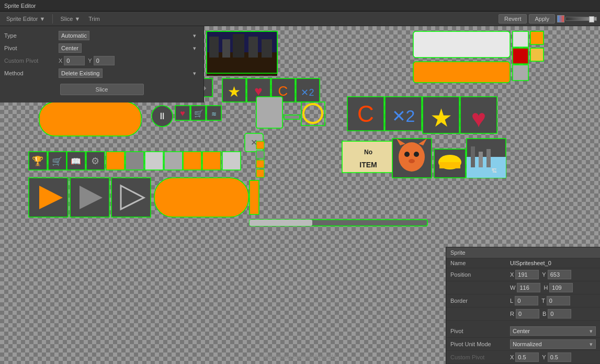 Image resolution: width=600 pixels, height=364 pixels. Describe the element at coordinates (512, 301) in the screenshot. I see `border-l-label: L` at that location.